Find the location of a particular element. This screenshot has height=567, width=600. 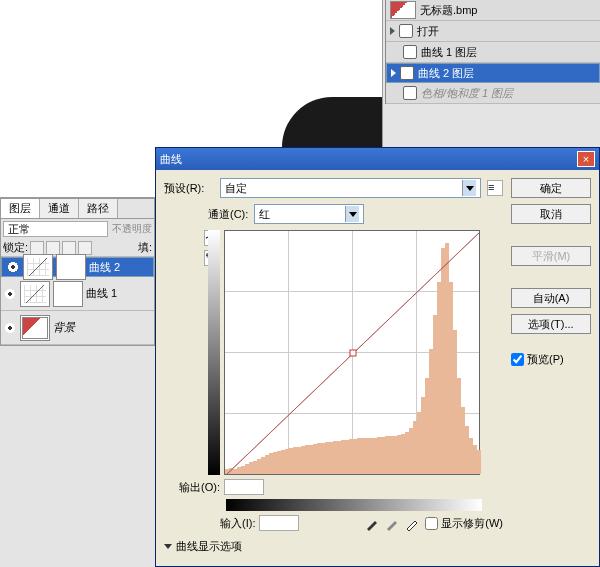

fill-label: 填: is located at coordinates (145, 248).